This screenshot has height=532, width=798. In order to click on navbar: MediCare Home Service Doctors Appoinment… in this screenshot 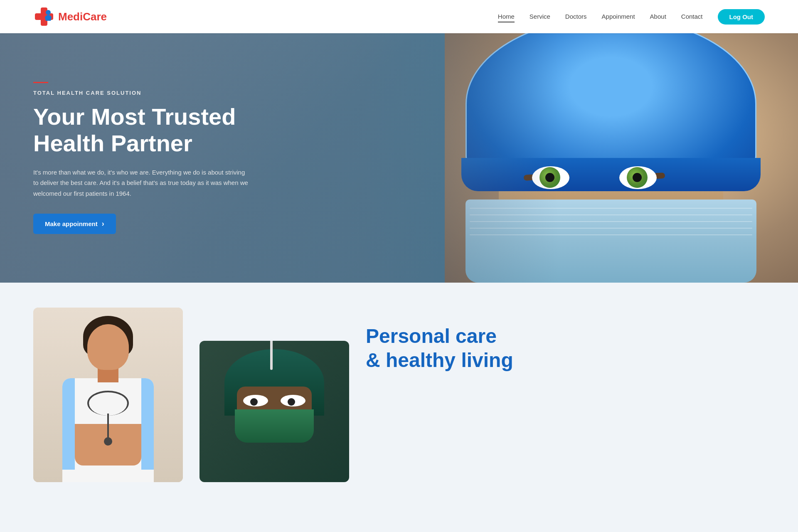, I will do `click(399, 17)`.